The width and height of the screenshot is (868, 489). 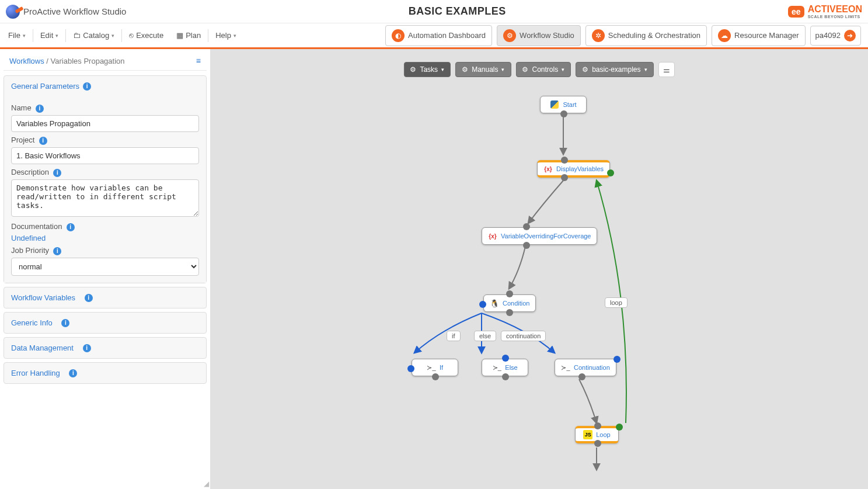 I want to click on brand: ProActive Workflow Studio, so click(x=66, y=12).